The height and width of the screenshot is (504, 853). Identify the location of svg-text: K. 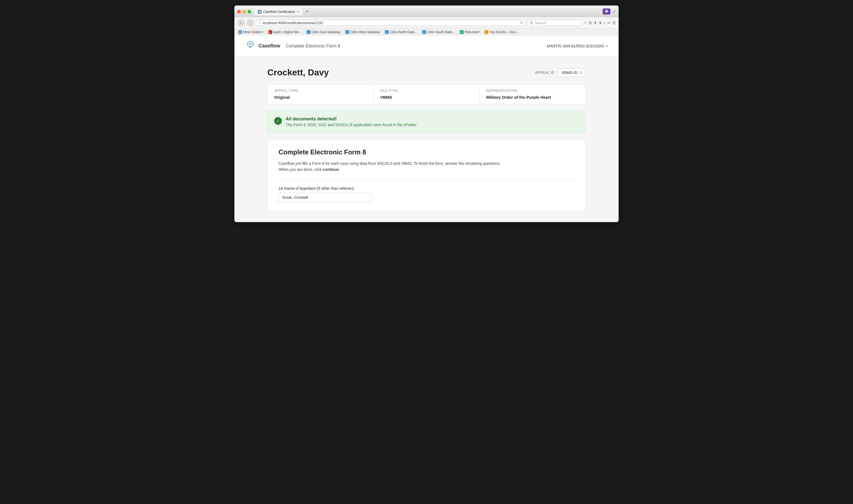
(270, 33).